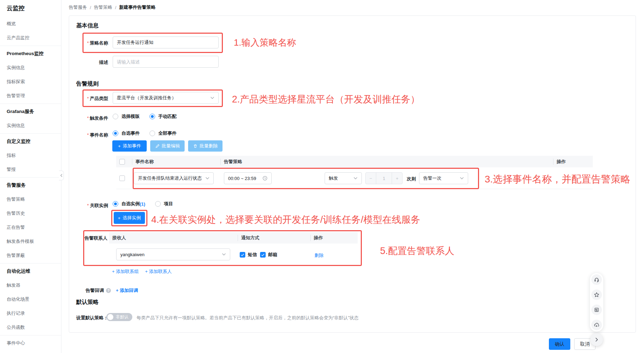  Describe the element at coordinates (130, 146) in the screenshot. I see `add-event-button: + 添加事件` at that location.